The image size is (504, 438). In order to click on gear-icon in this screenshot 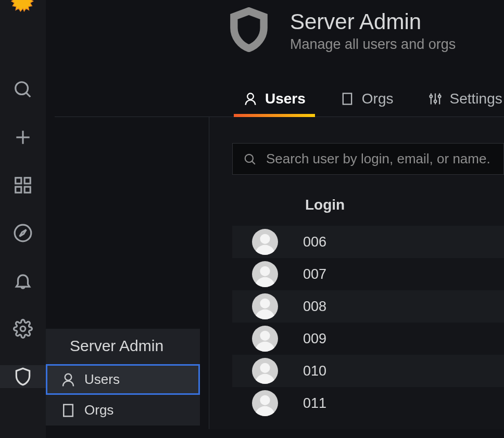, I will do `click(23, 329)`.